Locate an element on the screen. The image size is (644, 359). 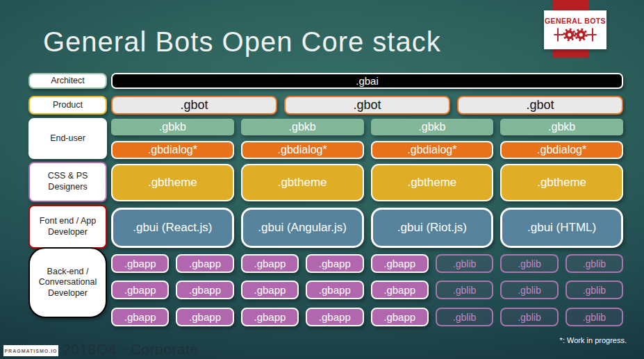
backend-row-2: .gbapp.gbapp.gbapp.gbapp.gbapp .gblib.gb… is located at coordinates (367, 290).